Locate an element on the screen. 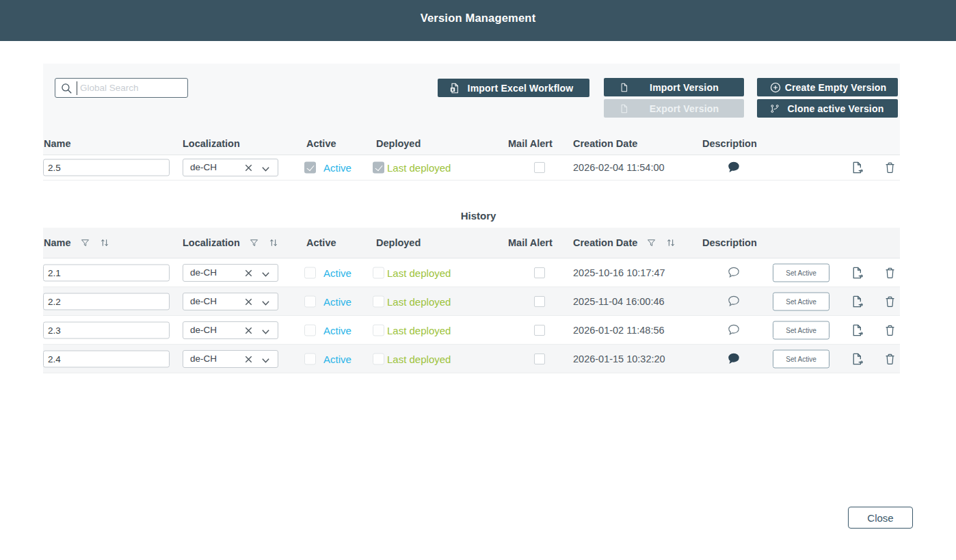 This screenshot has height=560, width=956. history-row: de-CH Active Last deployed 2026-01-02 11… is located at coordinates (472, 330).